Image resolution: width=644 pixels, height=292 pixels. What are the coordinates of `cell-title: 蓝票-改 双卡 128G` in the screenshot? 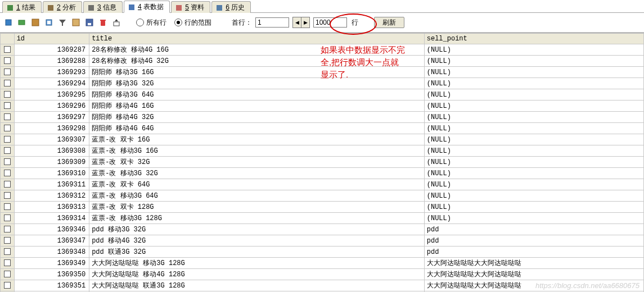 It's located at (257, 207).